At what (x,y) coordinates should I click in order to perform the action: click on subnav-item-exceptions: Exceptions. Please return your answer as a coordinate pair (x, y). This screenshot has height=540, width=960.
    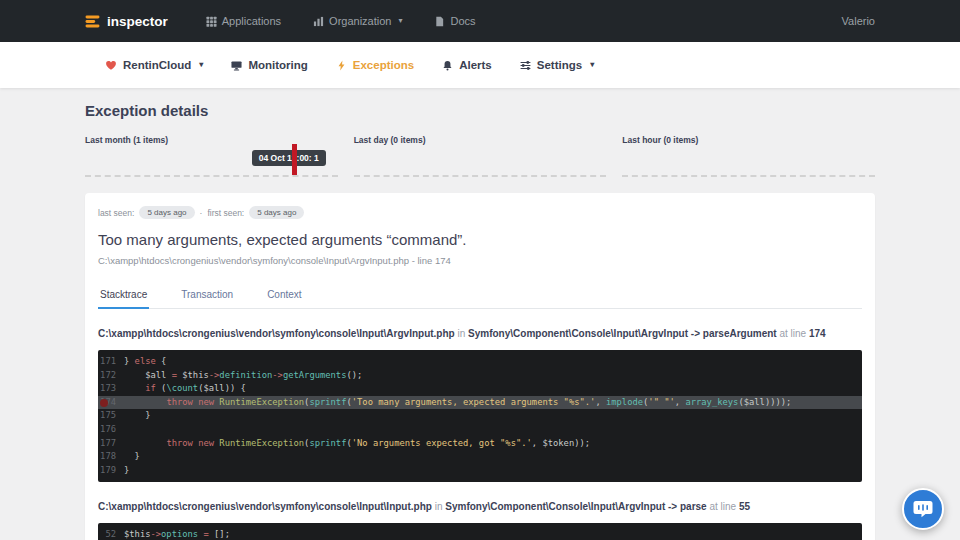
    Looking at the image, I should click on (375, 65).